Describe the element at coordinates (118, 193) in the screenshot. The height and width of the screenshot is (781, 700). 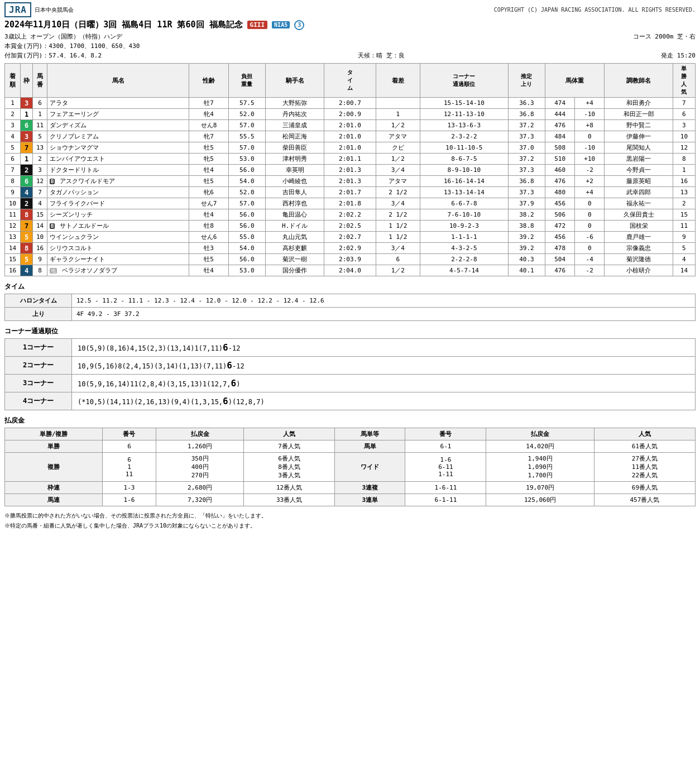
I see `horse-name: タガノパッション` at that location.